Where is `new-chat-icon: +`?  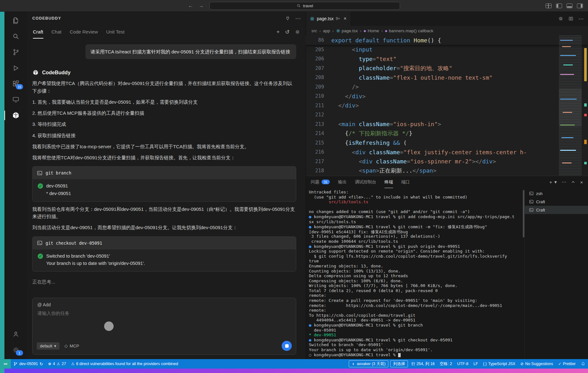 new-chat-icon: + is located at coordinates (278, 32).